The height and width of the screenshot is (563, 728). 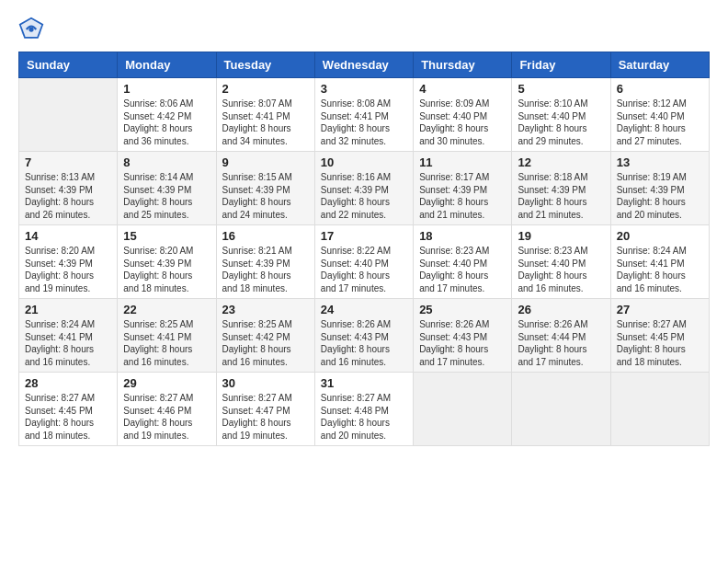 I want to click on col-header-saturday: Saturday, so click(x=660, y=65).